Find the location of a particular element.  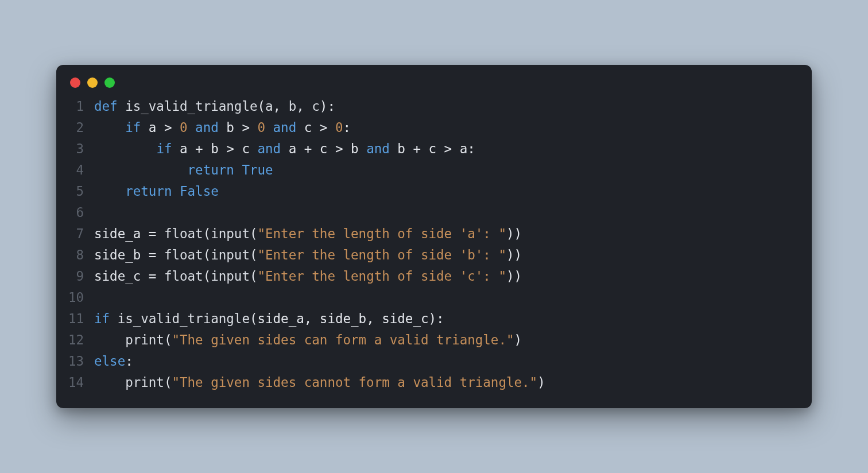

line-number: 1 is located at coordinates (81, 107).